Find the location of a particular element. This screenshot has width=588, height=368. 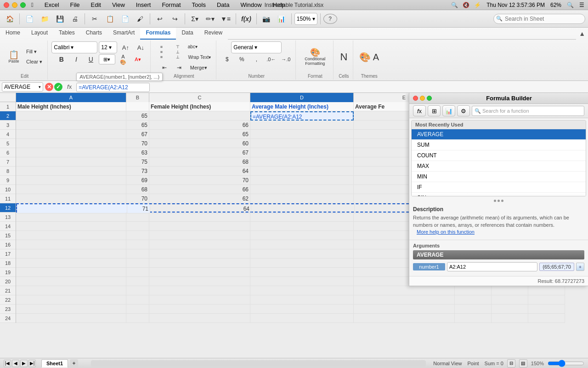

cell-B12: 71 is located at coordinates (139, 209).